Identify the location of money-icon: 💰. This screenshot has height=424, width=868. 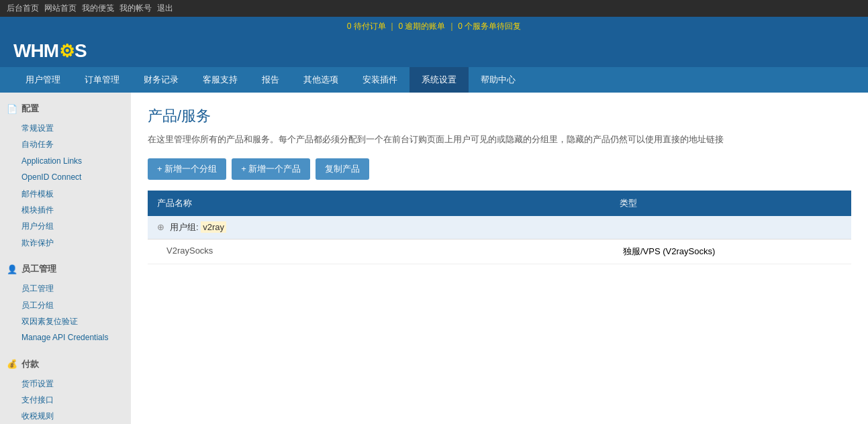
(12, 364).